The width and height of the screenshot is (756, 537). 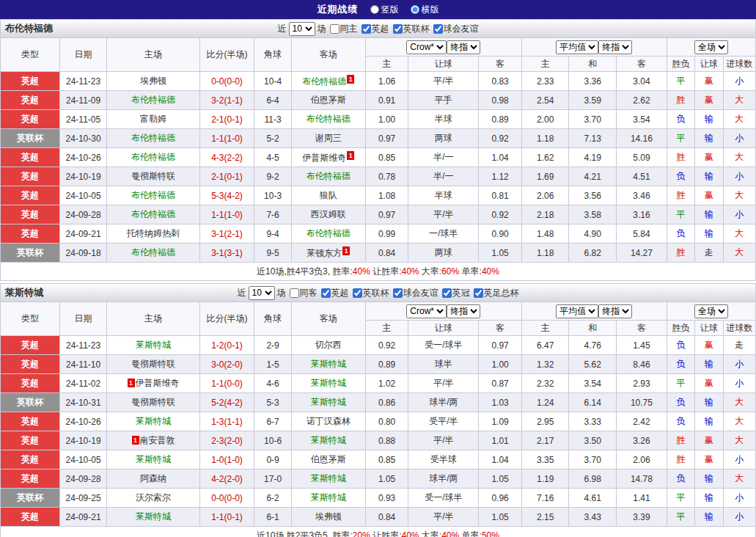 What do you see at coordinates (375, 10) in the screenshot?
I see `vertical-layout-radio` at bounding box center [375, 10].